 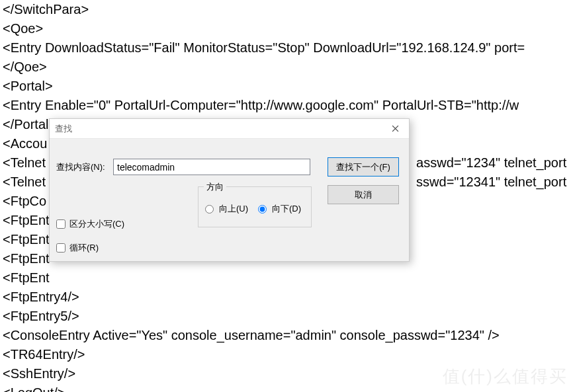 What do you see at coordinates (226, 209) in the screenshot?
I see `radio-up: 向上(U)` at bounding box center [226, 209].